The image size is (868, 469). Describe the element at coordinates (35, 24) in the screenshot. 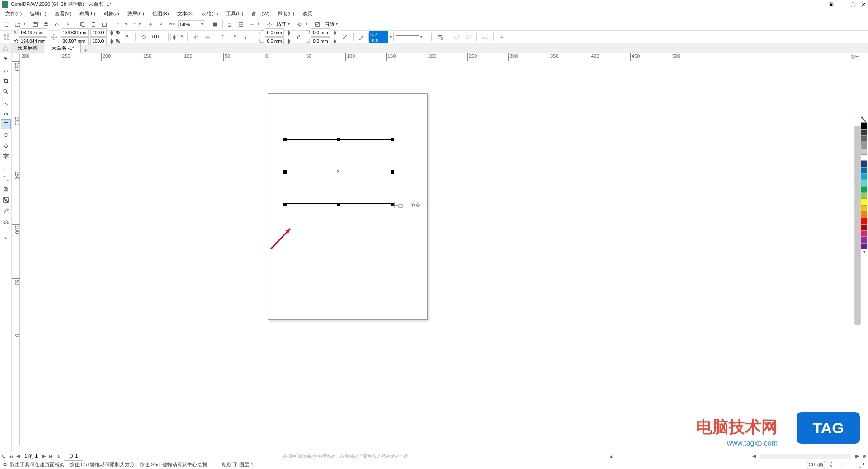

I see `save-button` at that location.